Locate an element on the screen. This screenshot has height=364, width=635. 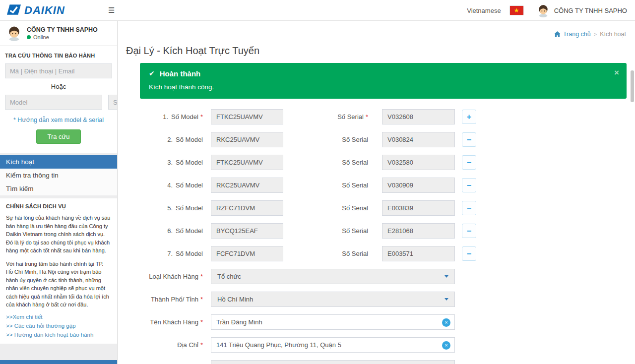
sidebar-menu: Kích hoạtKiểm tra thông tinTìm kiếm is located at coordinates (59, 176).